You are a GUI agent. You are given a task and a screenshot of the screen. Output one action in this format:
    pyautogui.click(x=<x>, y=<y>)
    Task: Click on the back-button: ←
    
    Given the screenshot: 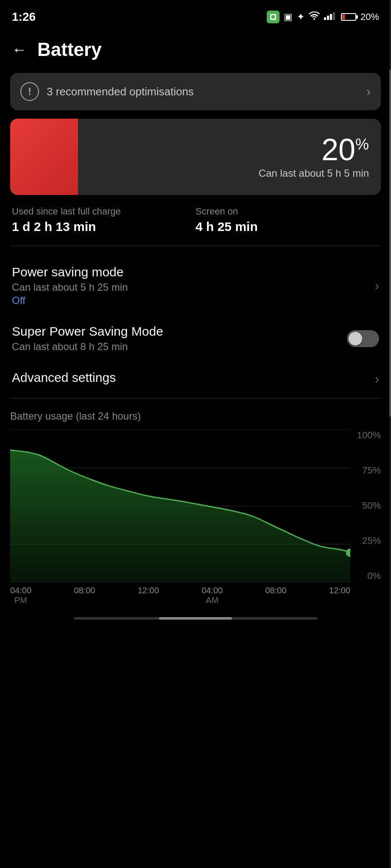 What is the action you would take?
    pyautogui.click(x=20, y=50)
    